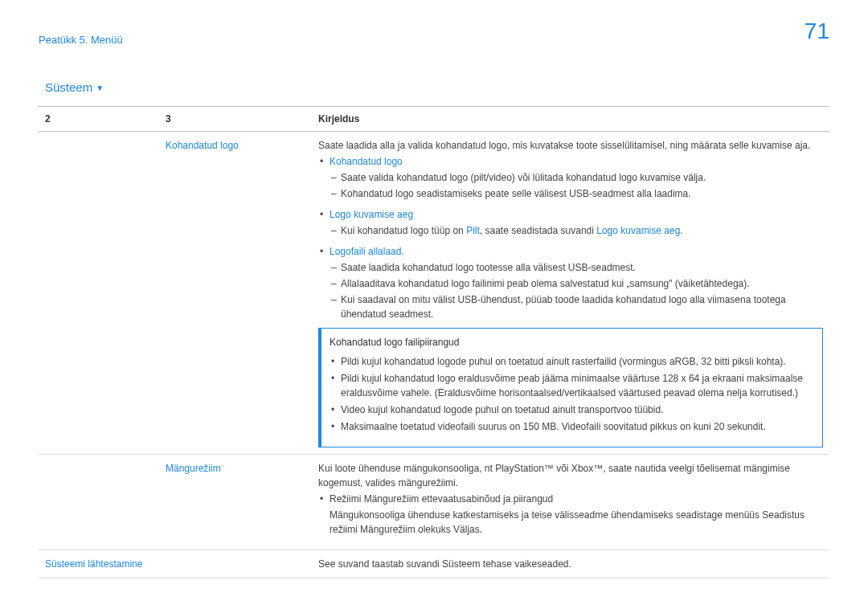  What do you see at coordinates (235, 503) in the screenshot?
I see `row2-label: Mängurežiim` at bounding box center [235, 503].